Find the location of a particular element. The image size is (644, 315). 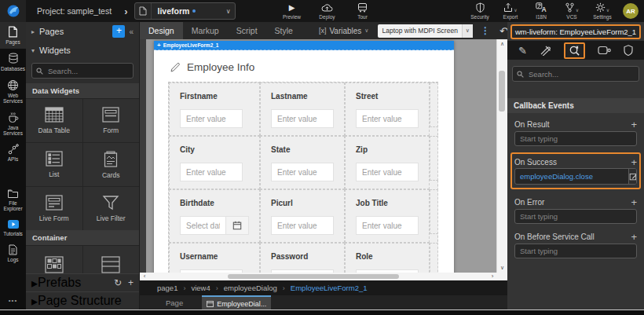

sidebar-item-web-services: Web Services is located at coordinates (13, 91).